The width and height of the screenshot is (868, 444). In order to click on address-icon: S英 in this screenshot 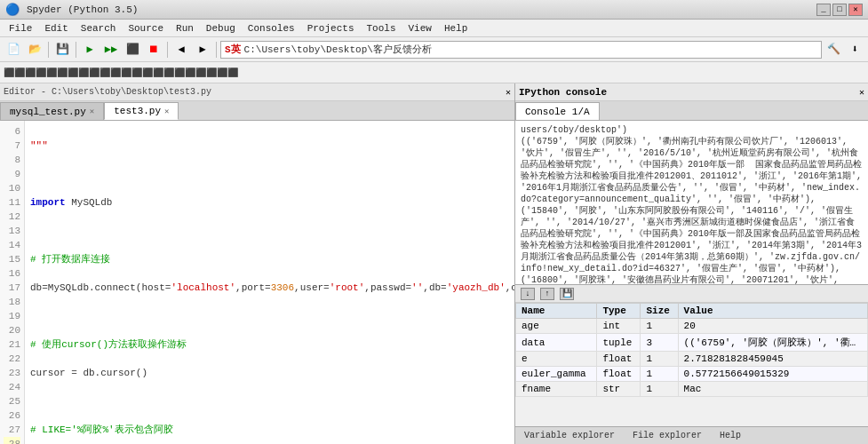, I will do `click(233, 50)`.